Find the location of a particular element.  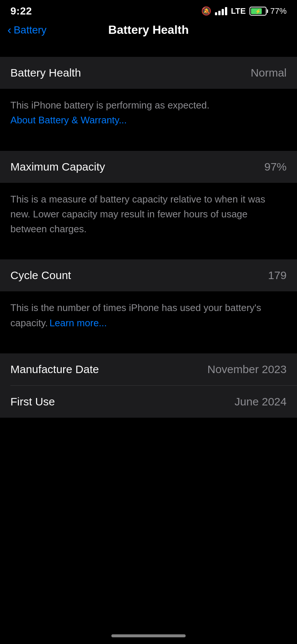

status-bar: 9:22 🔕 LTE ⚡ 77% is located at coordinates (148, 10).